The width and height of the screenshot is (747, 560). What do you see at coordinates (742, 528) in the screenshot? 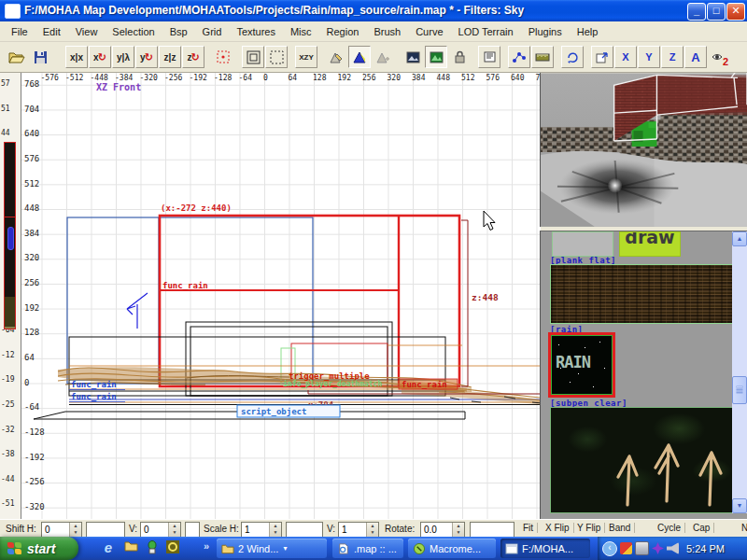
I see `na-button: Na` at bounding box center [742, 528].